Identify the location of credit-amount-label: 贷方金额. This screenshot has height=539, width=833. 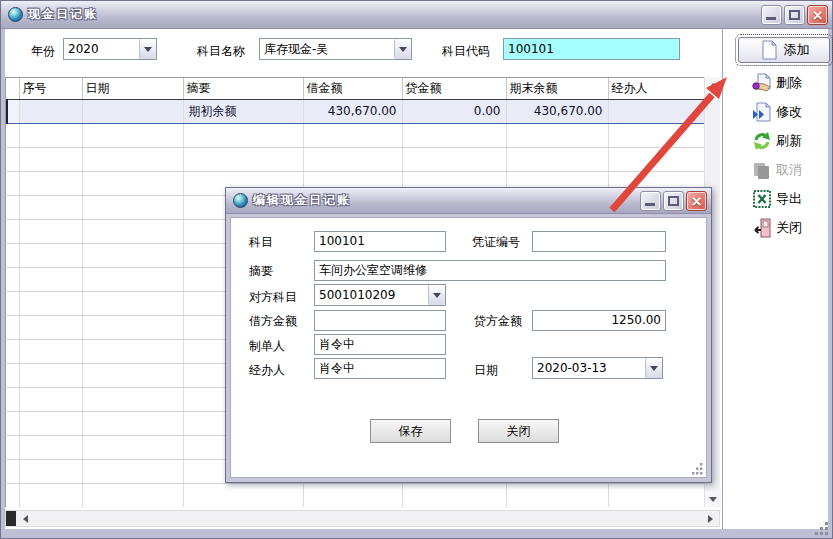
(498, 322).